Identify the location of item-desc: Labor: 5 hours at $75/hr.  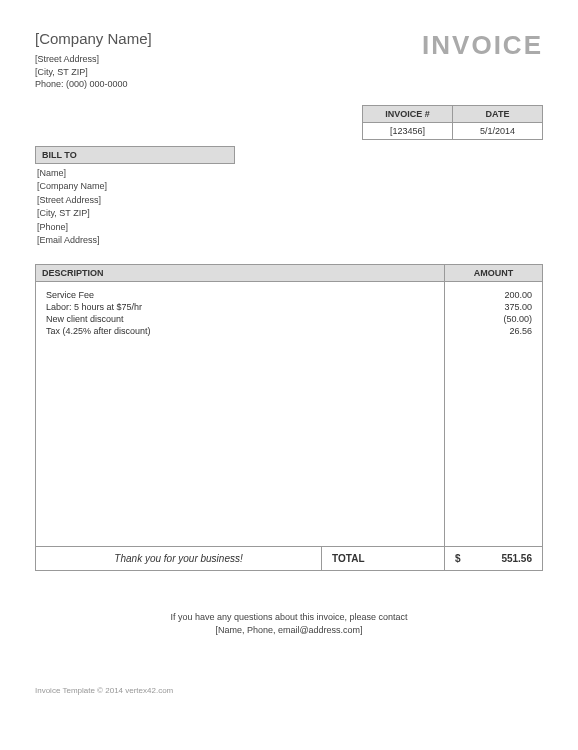
(240, 307).